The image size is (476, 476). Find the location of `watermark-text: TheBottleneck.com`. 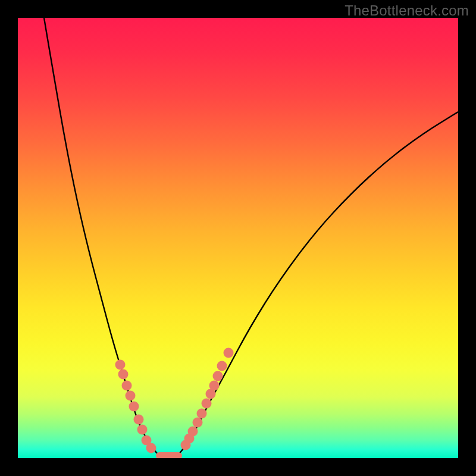

watermark-text: TheBottleneck.com is located at coordinates (407, 11).